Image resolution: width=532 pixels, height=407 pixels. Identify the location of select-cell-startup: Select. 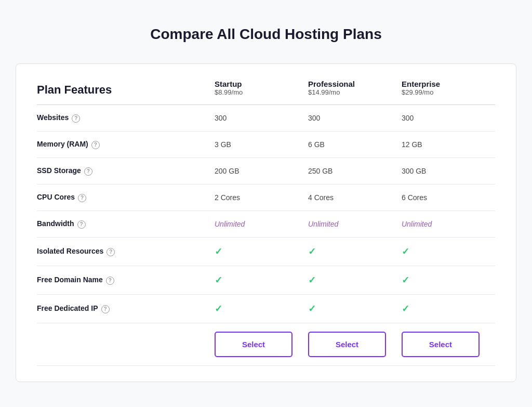
(261, 345).